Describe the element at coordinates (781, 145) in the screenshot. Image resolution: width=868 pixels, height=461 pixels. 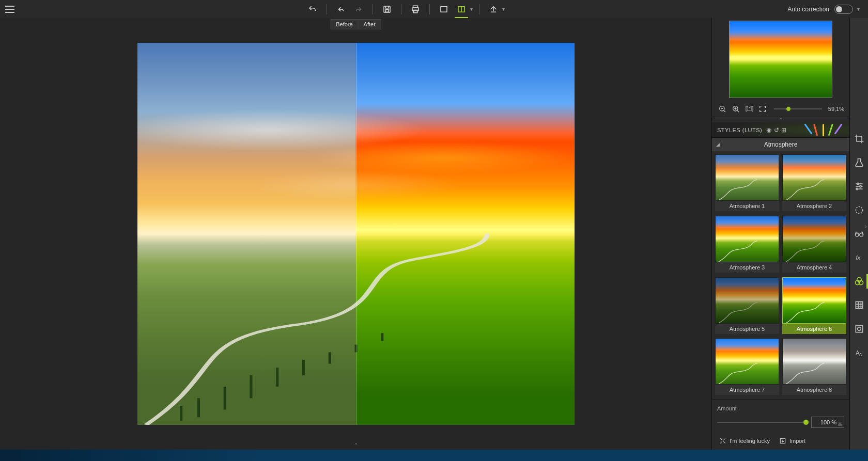
I see `lut-category-header: ◢ Atmosphere` at that location.